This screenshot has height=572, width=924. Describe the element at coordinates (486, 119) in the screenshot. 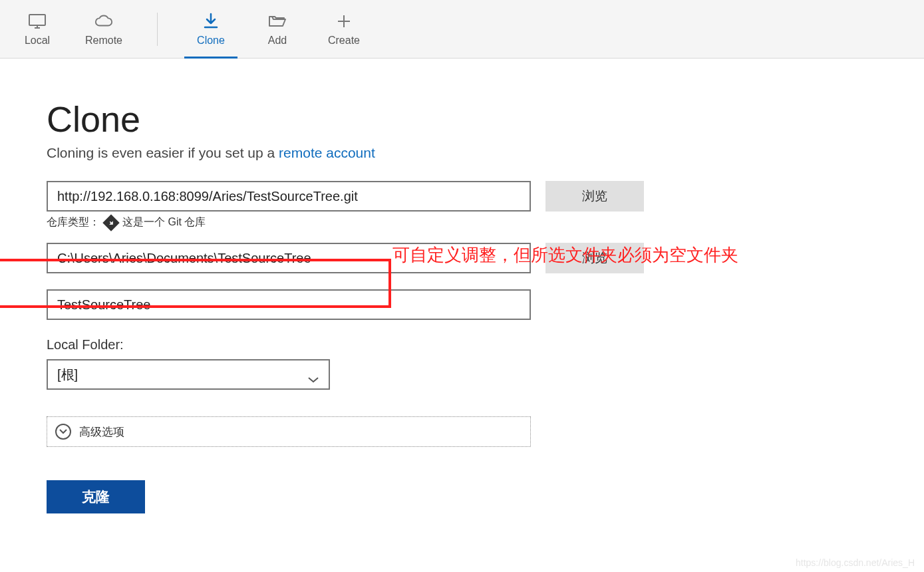

I see `page-title: Clone` at that location.